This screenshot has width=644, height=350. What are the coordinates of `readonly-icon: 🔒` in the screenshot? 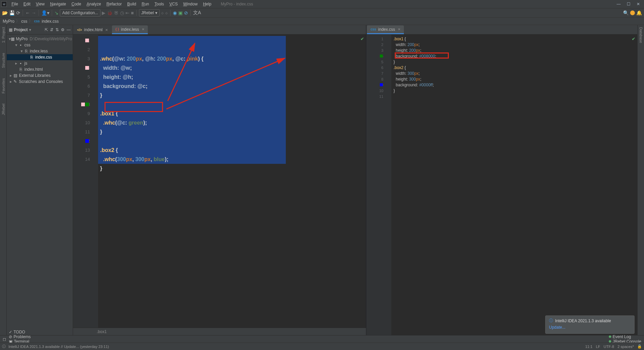 It's located at (640, 347).